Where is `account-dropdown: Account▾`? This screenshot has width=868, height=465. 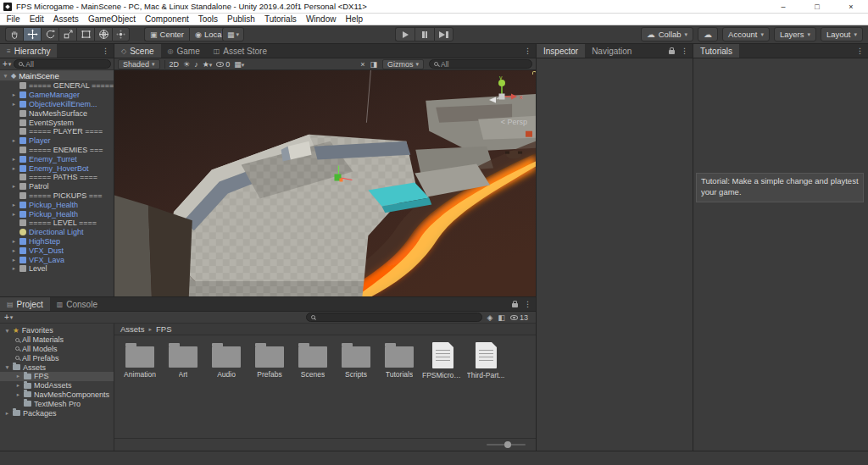
account-dropdown: Account▾ is located at coordinates (746, 34).